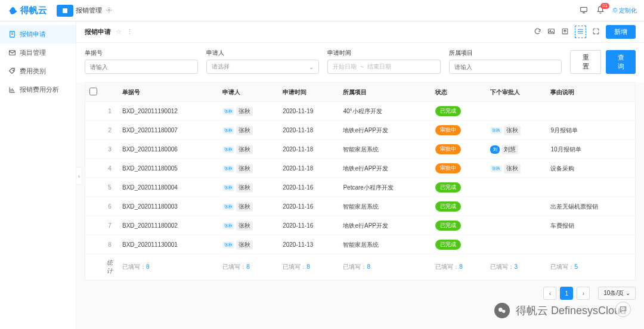 The image size is (644, 329). What do you see at coordinates (12, 52) in the screenshot?
I see `mail-icon` at bounding box center [12, 52].